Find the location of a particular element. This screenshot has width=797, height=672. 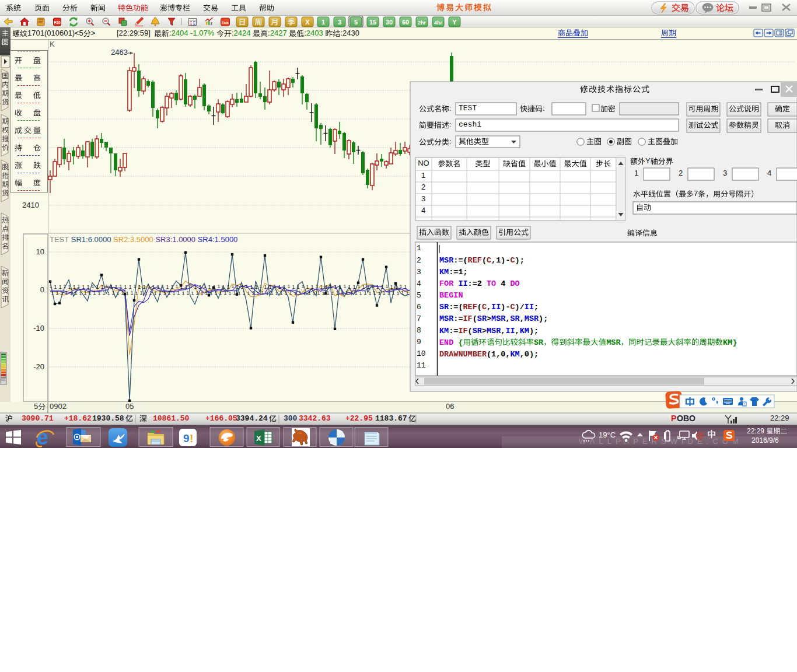

svg-text: OBO is located at coordinates (686, 418).